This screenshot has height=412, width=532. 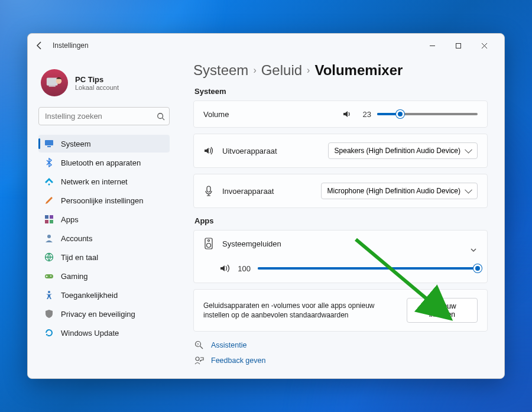 What do you see at coordinates (458, 46) in the screenshot?
I see `window-controls` at bounding box center [458, 46].